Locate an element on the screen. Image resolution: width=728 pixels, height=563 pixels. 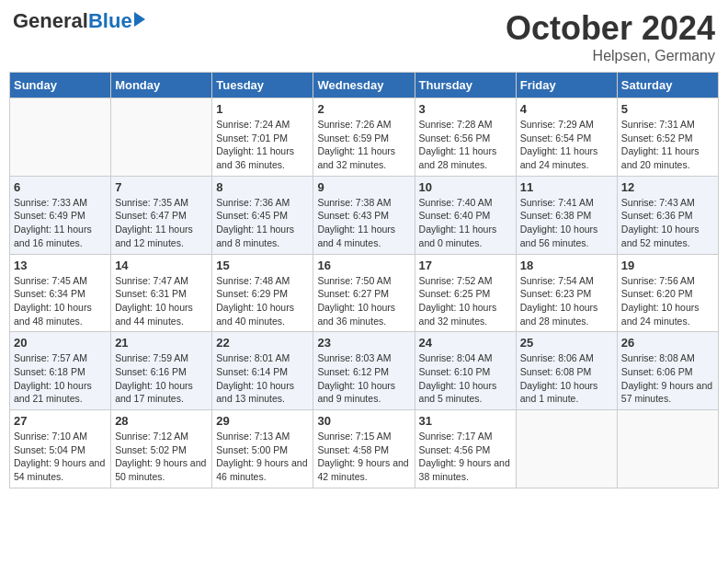
day-cell: 31Sunrise: 7:17 AM Sunset: 4:56 PM Dayli… is located at coordinates (465, 449).